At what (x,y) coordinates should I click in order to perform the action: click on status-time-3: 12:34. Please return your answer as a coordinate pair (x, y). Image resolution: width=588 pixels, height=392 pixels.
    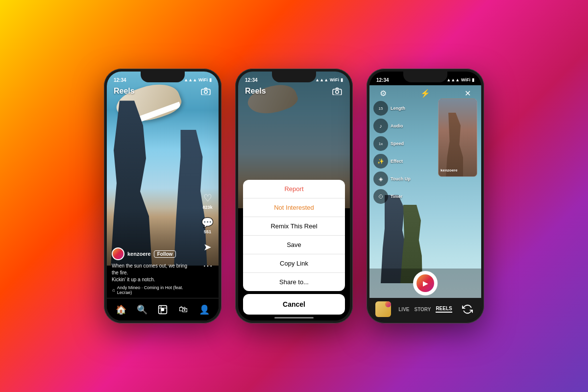
    Looking at the image, I should click on (383, 80).